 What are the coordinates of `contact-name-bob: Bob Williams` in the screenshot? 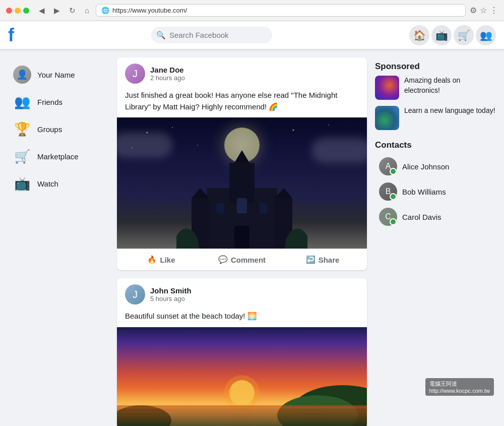 It's located at (424, 192).